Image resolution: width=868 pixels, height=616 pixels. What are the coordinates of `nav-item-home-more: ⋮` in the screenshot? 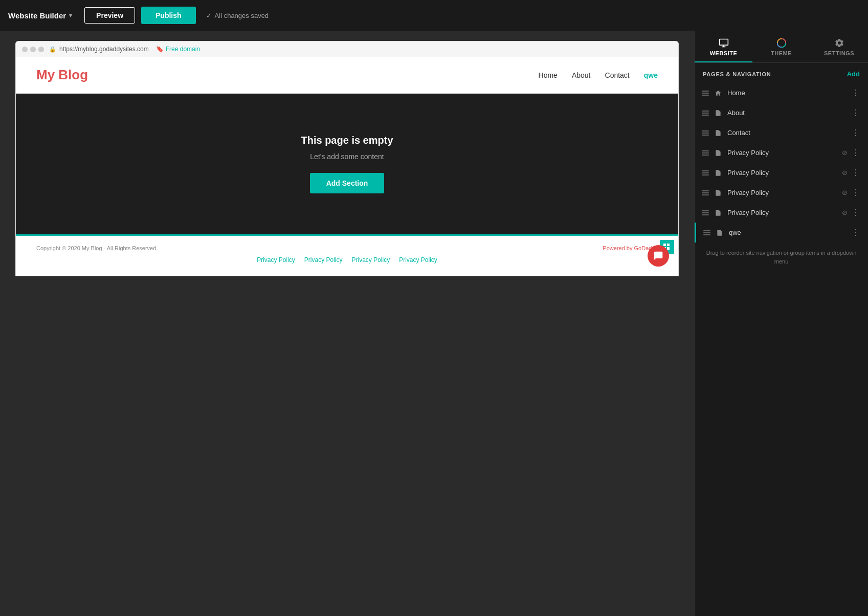 It's located at (856, 93).